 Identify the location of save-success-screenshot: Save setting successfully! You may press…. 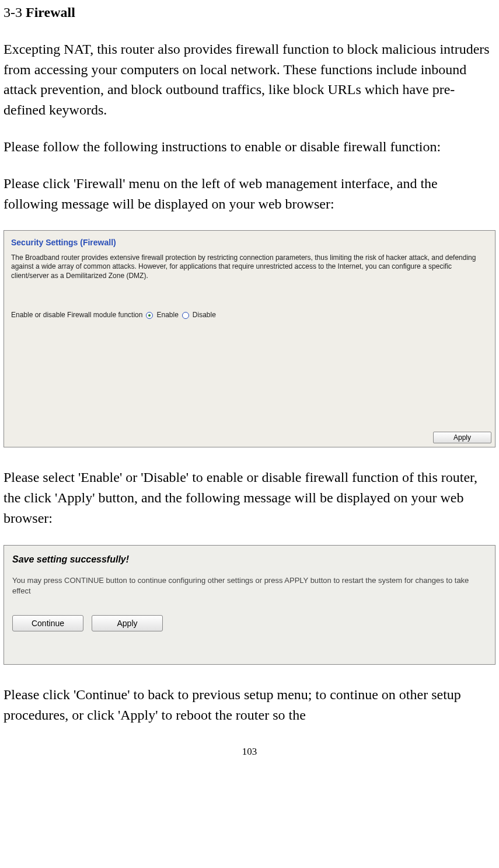
(250, 605).